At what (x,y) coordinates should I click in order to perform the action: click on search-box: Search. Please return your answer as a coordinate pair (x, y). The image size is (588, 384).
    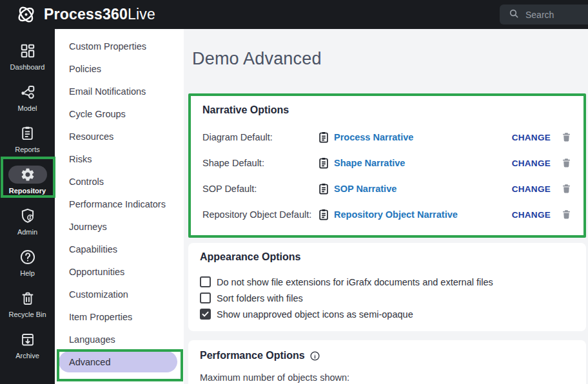
    Looking at the image, I should click on (544, 14).